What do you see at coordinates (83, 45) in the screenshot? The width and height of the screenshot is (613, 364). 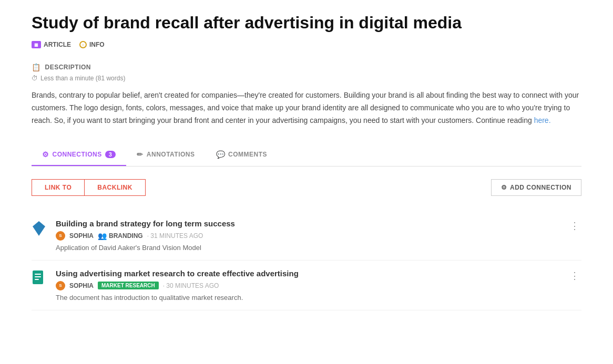 I see `info-icon: ○` at bounding box center [83, 45].